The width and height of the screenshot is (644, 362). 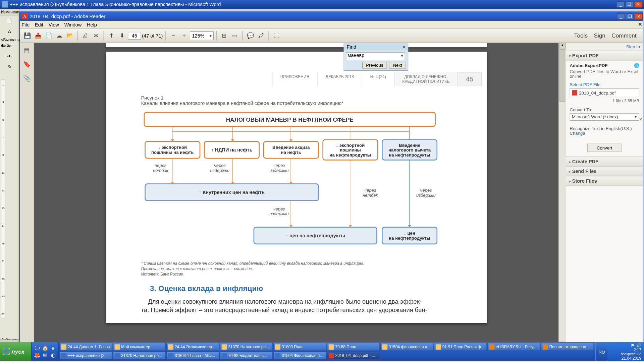 What do you see at coordinates (297, 263) in the screenshot?
I see `footnote: * Синим цветом на схеме отмечен основной…` at bounding box center [297, 263].